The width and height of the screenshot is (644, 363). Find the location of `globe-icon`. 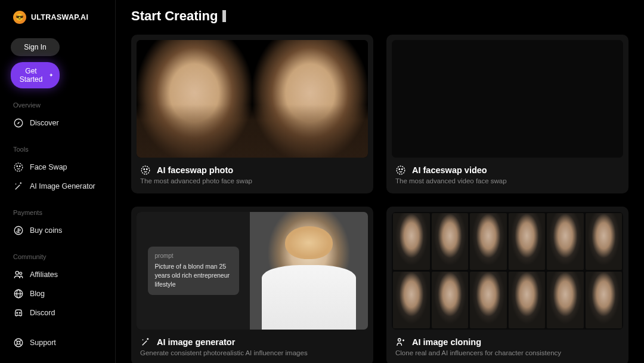

globe-icon is located at coordinates (18, 294).